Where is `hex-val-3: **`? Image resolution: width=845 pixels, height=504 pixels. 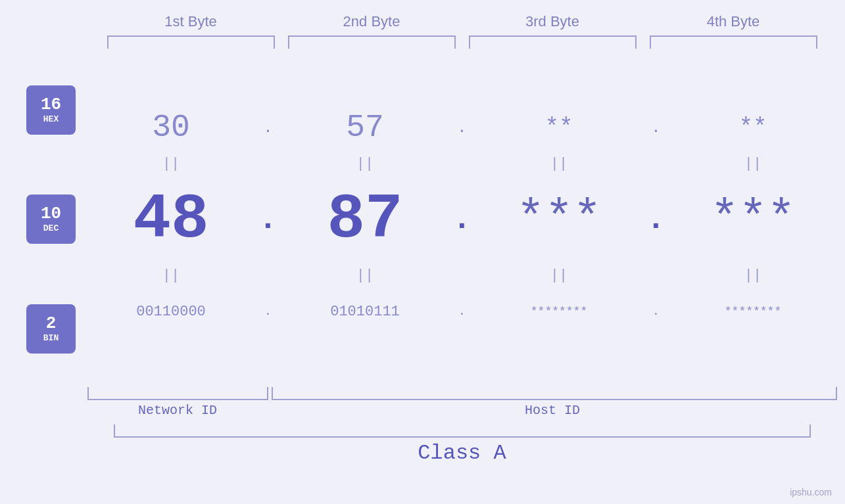 hex-val-3: ** is located at coordinates (559, 127).